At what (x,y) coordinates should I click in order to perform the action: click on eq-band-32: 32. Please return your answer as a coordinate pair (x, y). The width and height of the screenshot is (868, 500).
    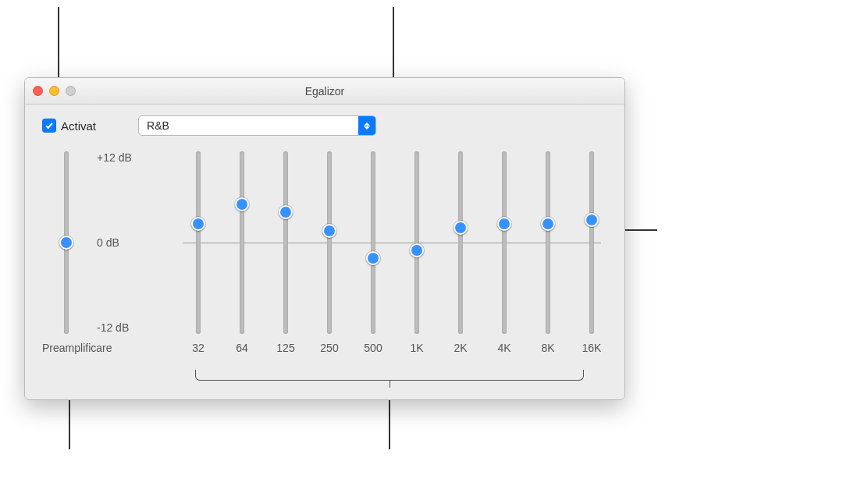
    Looking at the image, I should click on (198, 253).